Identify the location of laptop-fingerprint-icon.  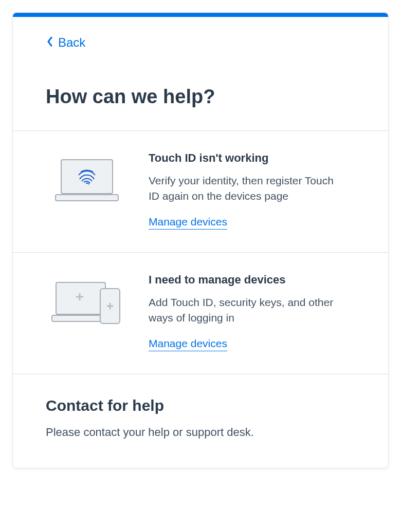
(87, 178).